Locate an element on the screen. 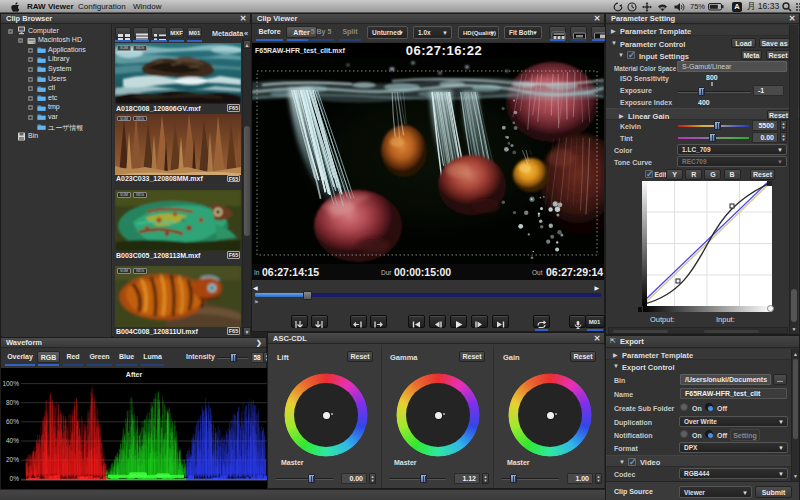  svg-text: After is located at coordinates (134, 374).